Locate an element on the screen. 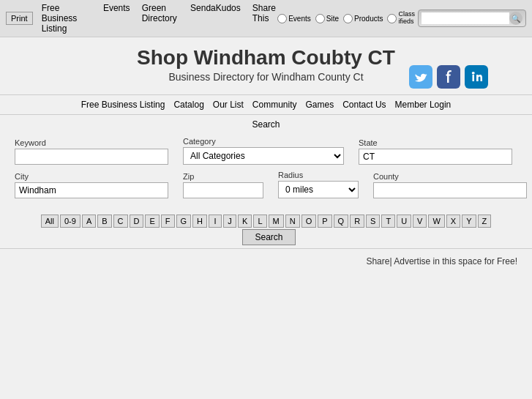  radio-events-label: Events is located at coordinates (294, 19).